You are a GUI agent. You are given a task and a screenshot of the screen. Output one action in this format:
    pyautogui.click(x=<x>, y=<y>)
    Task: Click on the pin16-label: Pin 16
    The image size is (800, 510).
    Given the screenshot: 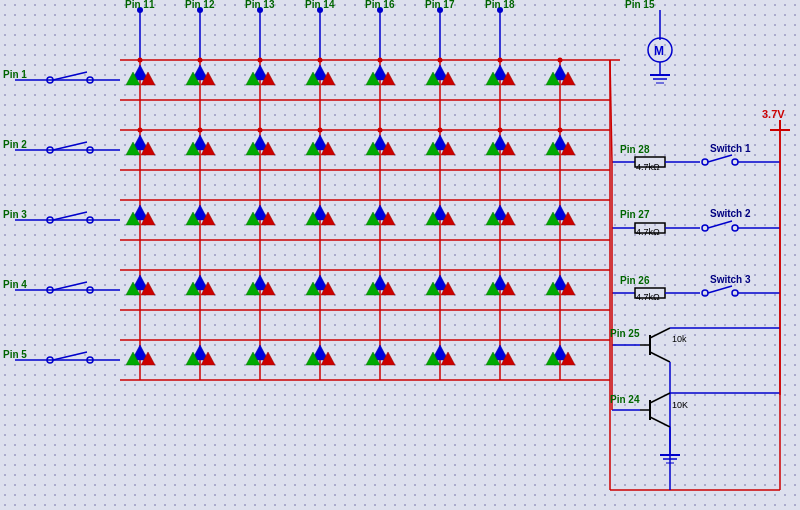 What is the action you would take?
    pyautogui.click(x=380, y=5)
    